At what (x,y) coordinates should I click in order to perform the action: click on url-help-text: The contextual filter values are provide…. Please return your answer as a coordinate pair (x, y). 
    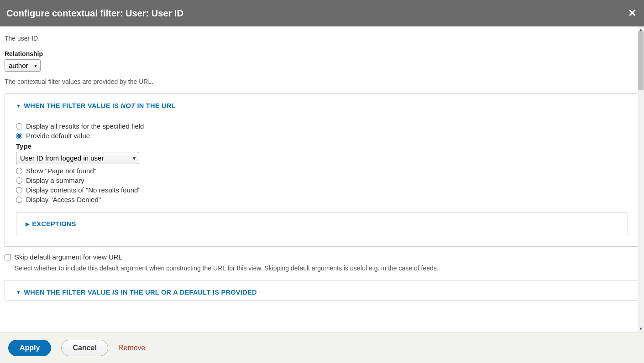
    Looking at the image, I should click on (322, 82).